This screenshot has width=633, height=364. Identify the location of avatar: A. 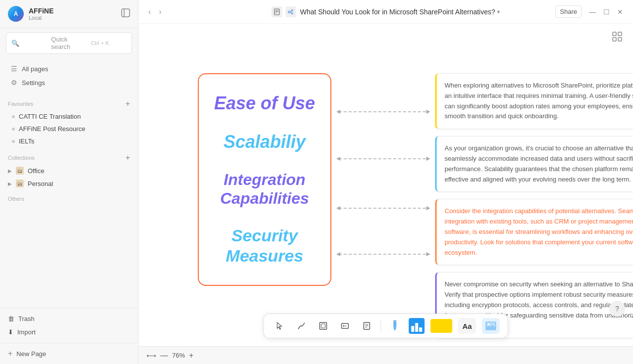
(16, 14).